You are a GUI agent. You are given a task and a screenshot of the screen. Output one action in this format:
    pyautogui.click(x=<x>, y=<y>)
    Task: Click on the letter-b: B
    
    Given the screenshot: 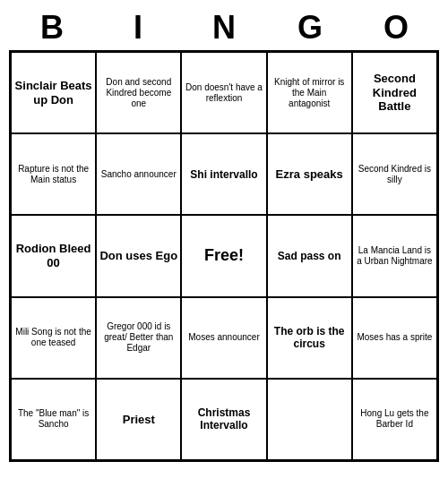 What is the action you would take?
    pyautogui.click(x=52, y=28)
    